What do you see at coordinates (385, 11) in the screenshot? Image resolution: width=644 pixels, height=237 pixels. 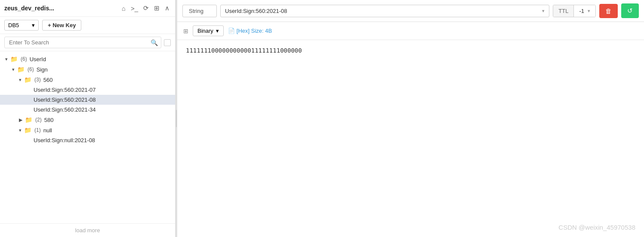 I see `key-input-wrap: ▾` at bounding box center [385, 11].